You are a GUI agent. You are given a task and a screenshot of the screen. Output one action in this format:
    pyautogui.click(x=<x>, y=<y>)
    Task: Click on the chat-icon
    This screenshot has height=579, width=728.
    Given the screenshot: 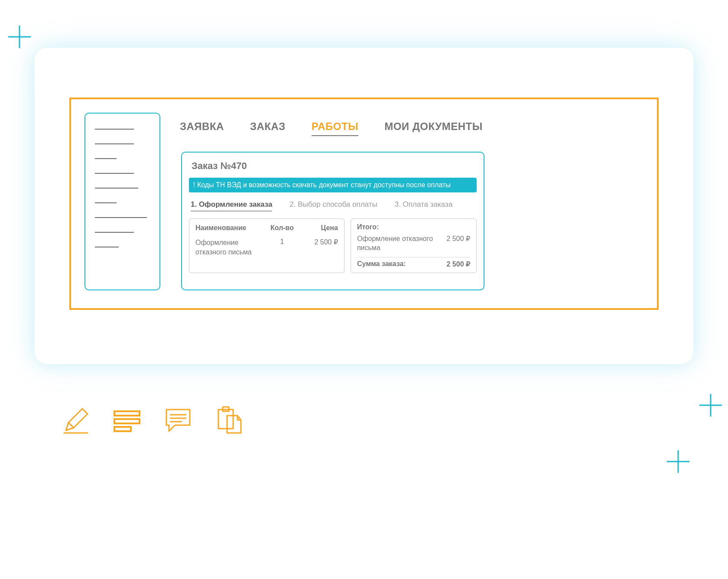 What is the action you would take?
    pyautogui.click(x=178, y=420)
    